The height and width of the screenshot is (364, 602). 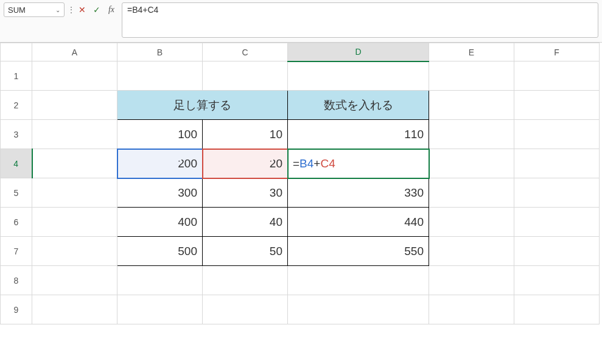 What do you see at coordinates (16, 164) in the screenshot?
I see `row-header-4: 4` at bounding box center [16, 164].